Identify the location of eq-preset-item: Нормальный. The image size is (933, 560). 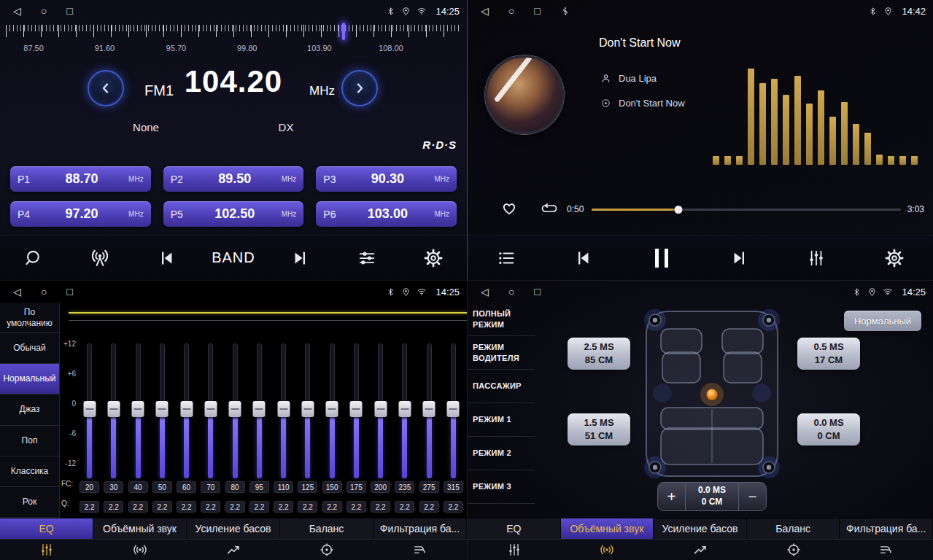
(29, 379).